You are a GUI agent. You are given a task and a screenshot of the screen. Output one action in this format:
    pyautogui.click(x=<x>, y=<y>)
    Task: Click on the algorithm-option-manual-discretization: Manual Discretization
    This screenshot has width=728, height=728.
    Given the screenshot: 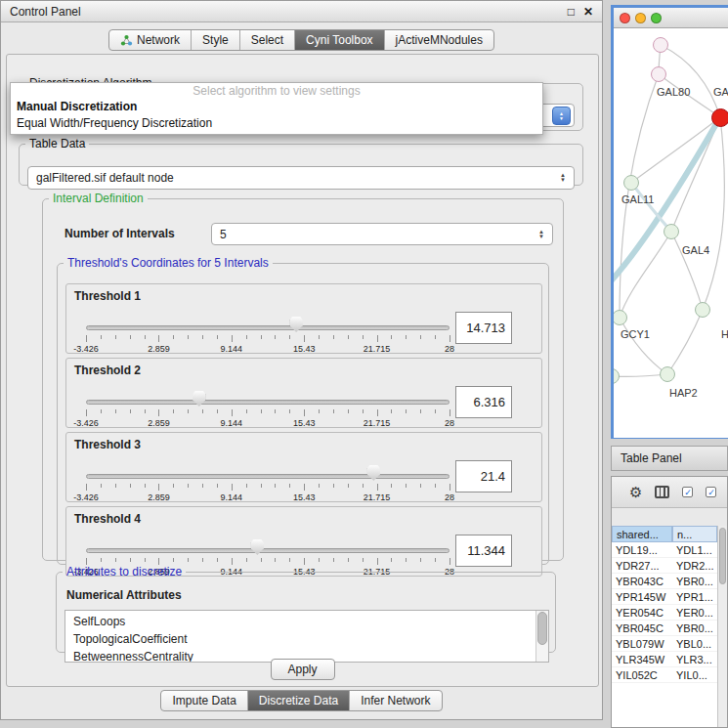 What is the action you would take?
    pyautogui.click(x=277, y=107)
    